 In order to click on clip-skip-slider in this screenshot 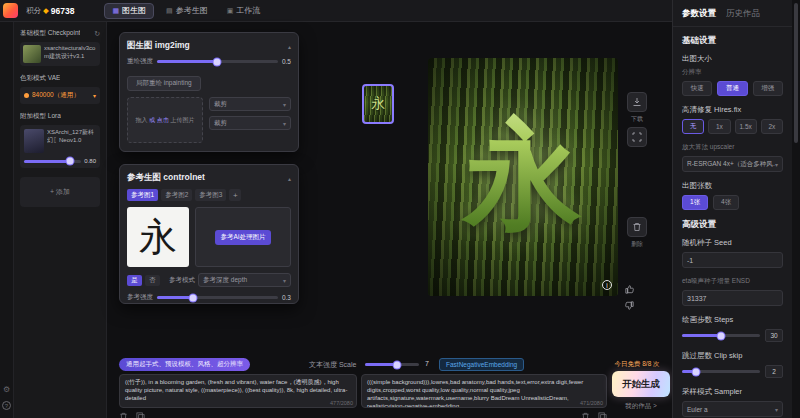, I will do `click(721, 372)`.